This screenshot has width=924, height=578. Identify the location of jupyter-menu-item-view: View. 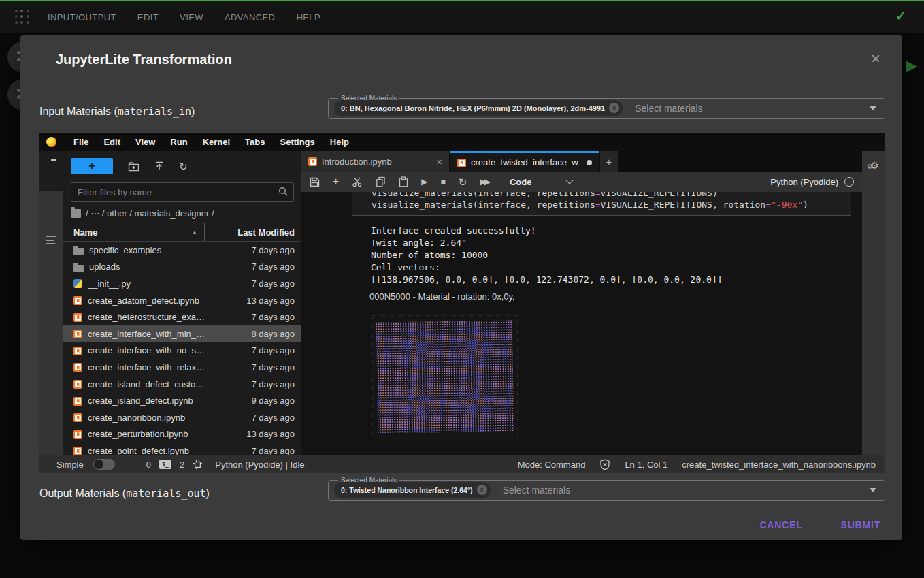
(146, 142).